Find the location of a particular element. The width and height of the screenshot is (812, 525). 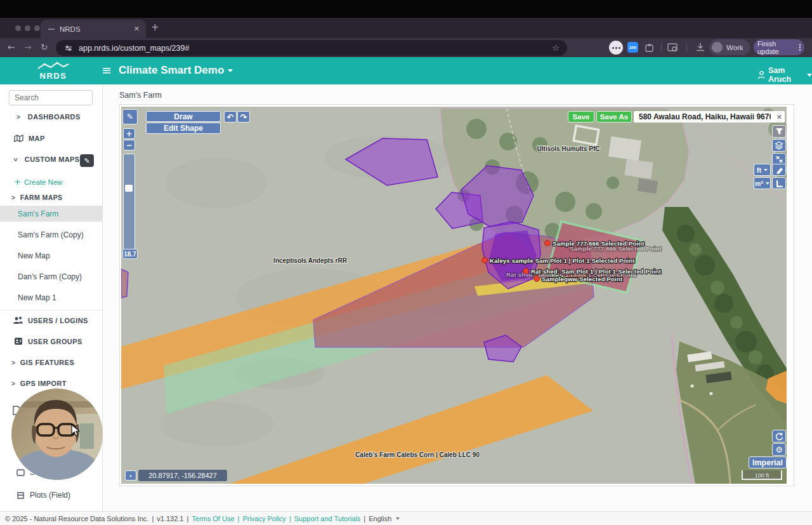

sidebar-item-users-logins: USERS / LOGINS is located at coordinates (51, 320).